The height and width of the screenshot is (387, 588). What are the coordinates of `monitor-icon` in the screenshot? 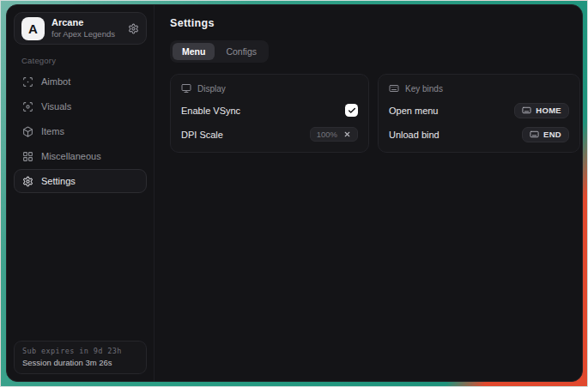 It's located at (186, 88).